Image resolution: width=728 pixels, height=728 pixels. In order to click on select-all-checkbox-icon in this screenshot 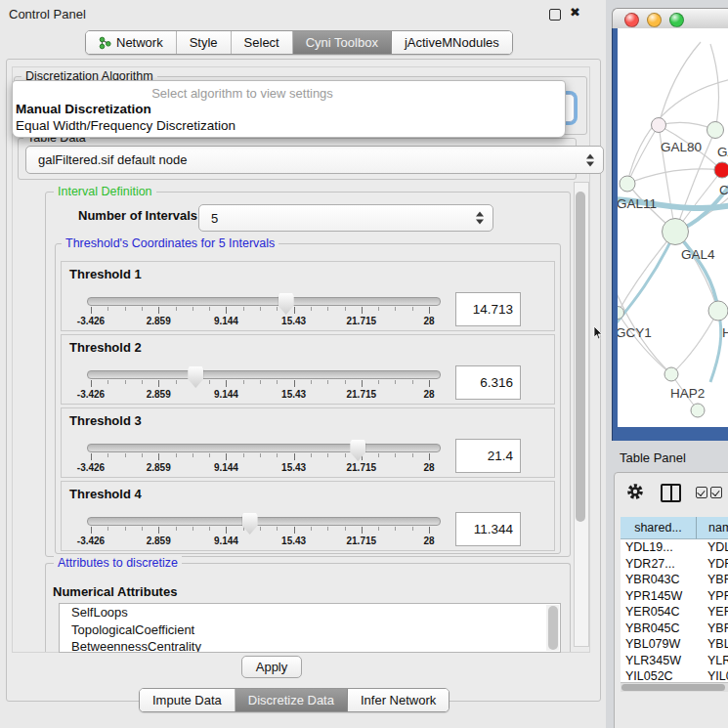, I will do `click(702, 492)`.